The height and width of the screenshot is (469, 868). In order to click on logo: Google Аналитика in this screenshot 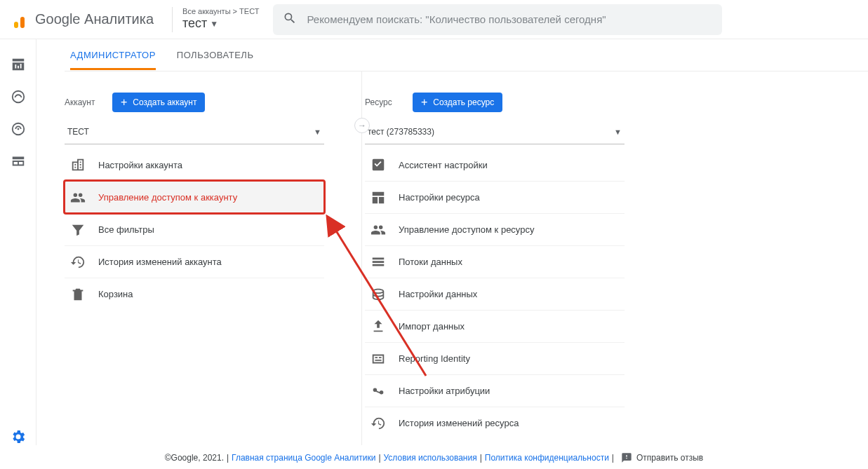, I will do `click(84, 20)`.